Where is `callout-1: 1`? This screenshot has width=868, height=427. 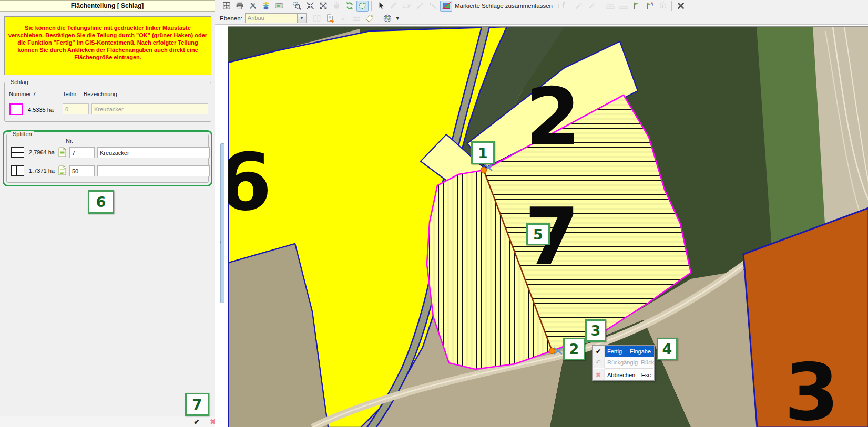 callout-1: 1 is located at coordinates (483, 153).